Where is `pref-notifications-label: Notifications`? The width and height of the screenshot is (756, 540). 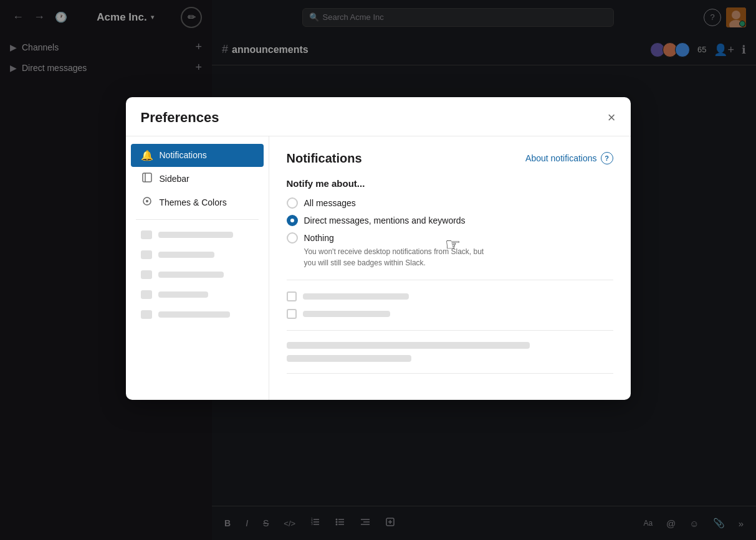
pref-notifications-label: Notifications is located at coordinates (183, 155).